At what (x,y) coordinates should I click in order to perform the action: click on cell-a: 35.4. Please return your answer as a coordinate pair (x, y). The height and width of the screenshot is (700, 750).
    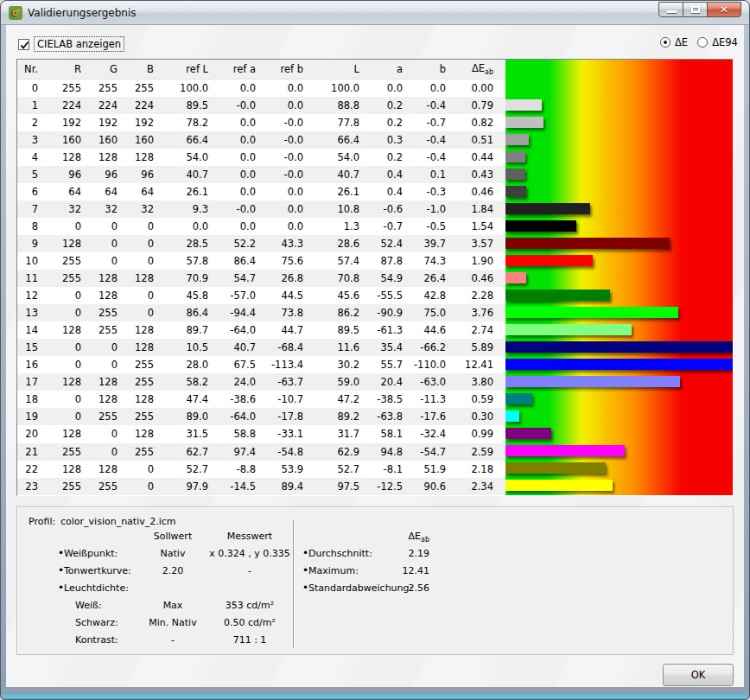
    Looking at the image, I should click on (381, 347).